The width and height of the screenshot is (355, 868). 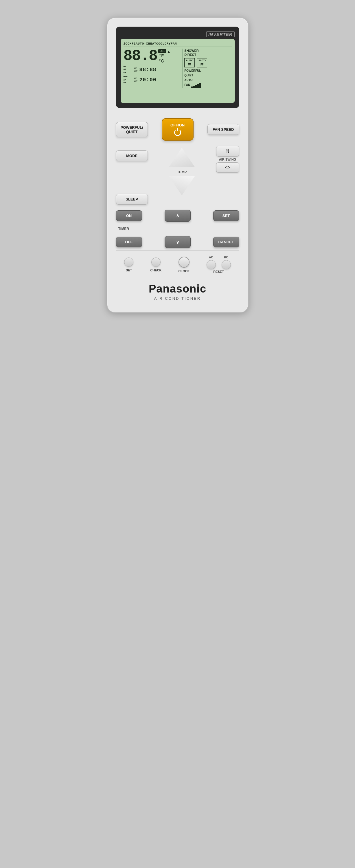 What do you see at coordinates (223, 129) in the screenshot?
I see `fan-speed-button: FAN SPEED` at bounding box center [223, 129].